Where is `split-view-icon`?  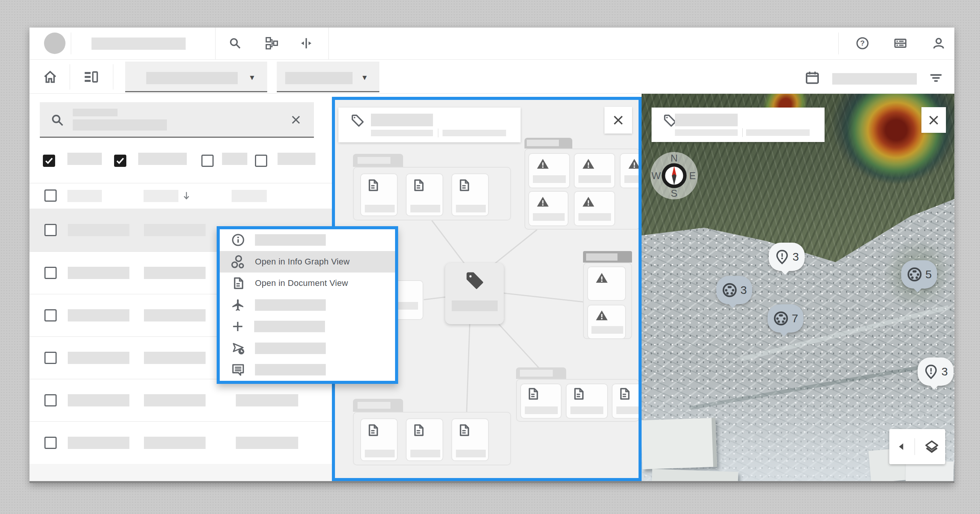
split-view-icon is located at coordinates (306, 43).